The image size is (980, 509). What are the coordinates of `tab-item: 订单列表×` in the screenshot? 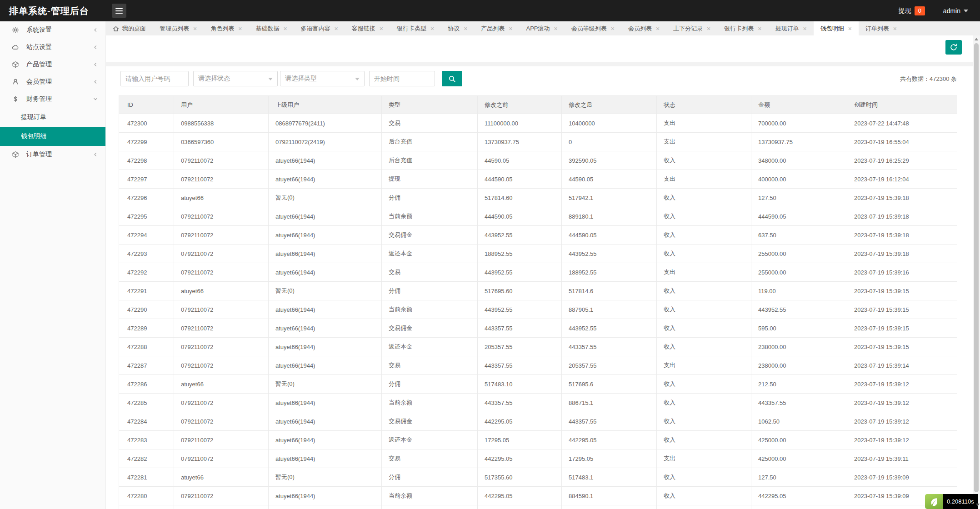 It's located at (881, 28).